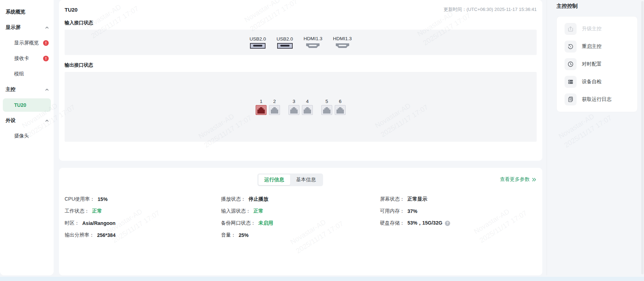 Image resolution: width=644 pixels, height=281 pixels. What do you see at coordinates (27, 12) in the screenshot?
I see `sidebar-item-system-overview: 系统概览` at bounding box center [27, 12].